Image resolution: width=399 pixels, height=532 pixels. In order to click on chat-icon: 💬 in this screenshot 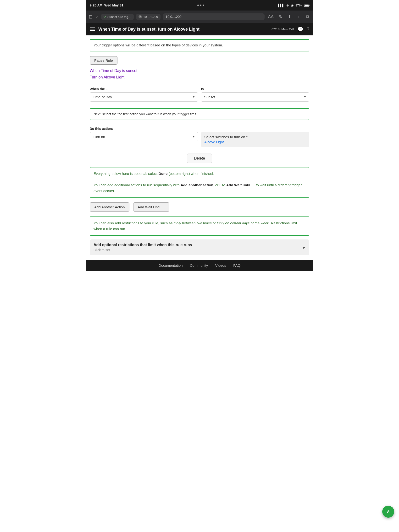, I will do `click(300, 29)`.